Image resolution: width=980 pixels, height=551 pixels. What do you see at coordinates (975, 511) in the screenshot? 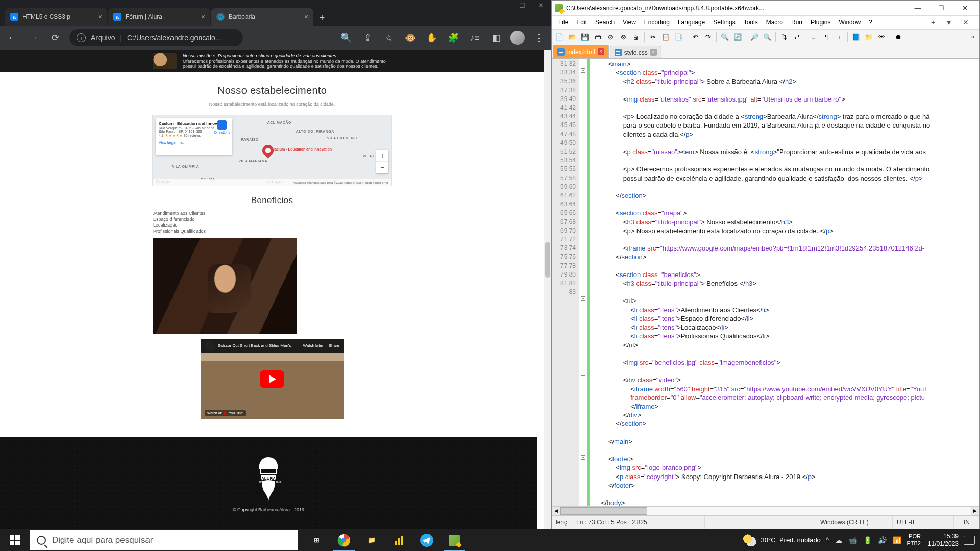
I see `scroll-right-icon: ▶` at bounding box center [975, 511].